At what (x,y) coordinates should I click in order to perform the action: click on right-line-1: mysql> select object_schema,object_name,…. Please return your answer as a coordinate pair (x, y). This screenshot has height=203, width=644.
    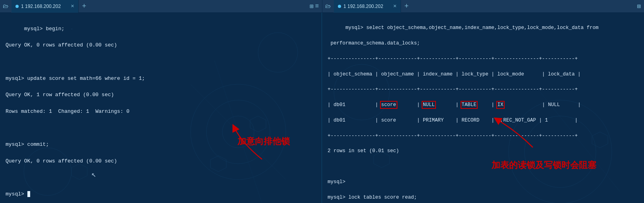
    Looking at the image, I should click on (472, 28).